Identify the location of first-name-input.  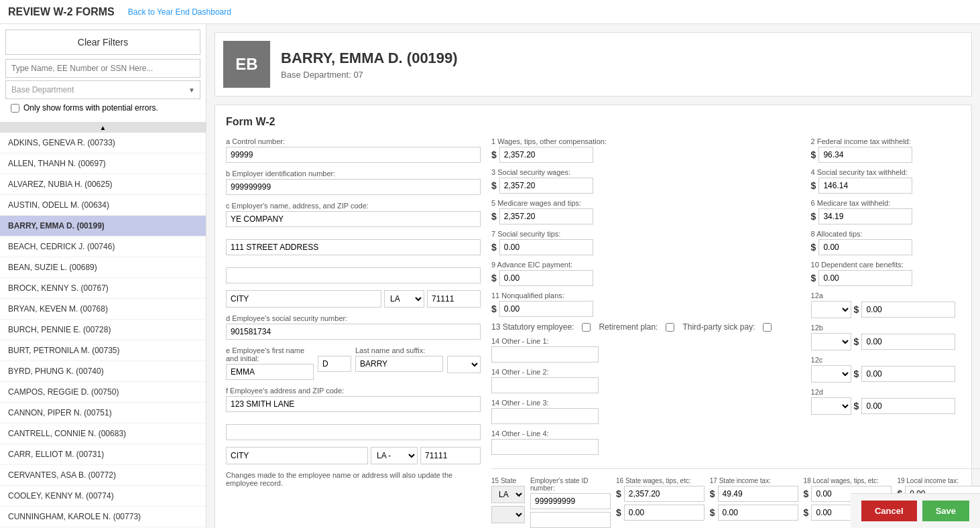
(269, 372).